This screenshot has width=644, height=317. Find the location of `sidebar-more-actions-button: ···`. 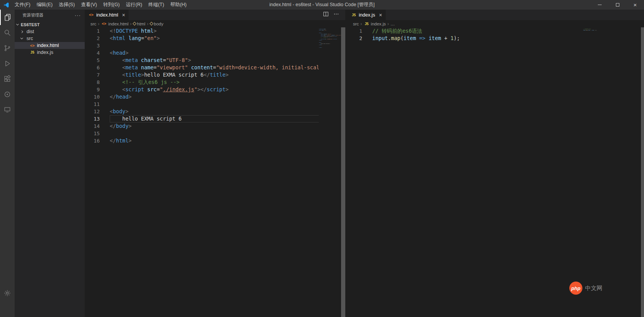

sidebar-more-actions-button: ··· is located at coordinates (78, 15).